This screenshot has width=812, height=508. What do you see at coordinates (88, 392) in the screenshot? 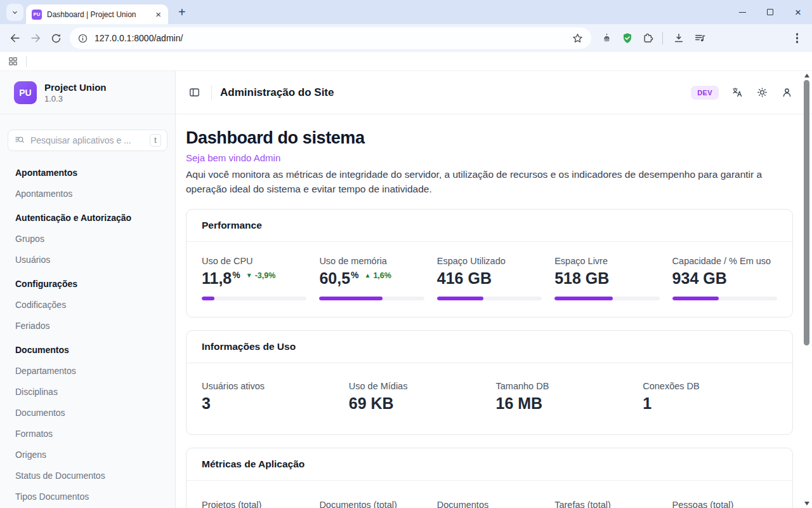
I see `sidebar-item-disciplinas: Disciplinas` at bounding box center [88, 392].